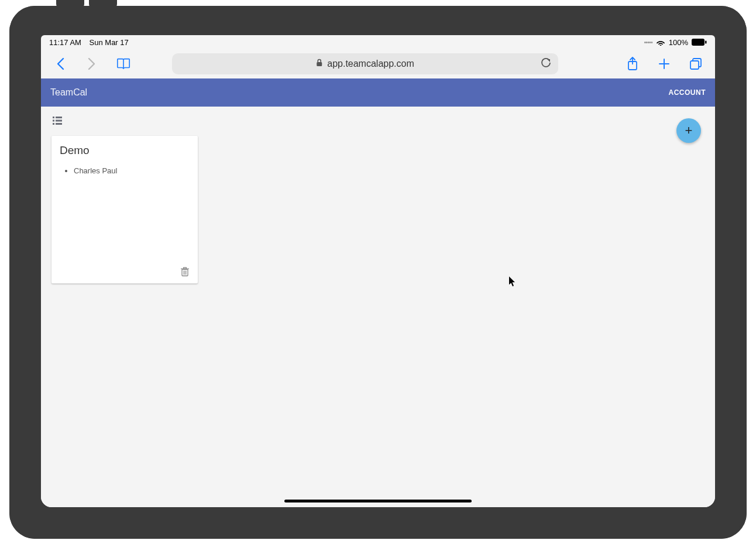 The height and width of the screenshot is (547, 756). I want to click on cell-signal-icon: •••••, so click(648, 42).